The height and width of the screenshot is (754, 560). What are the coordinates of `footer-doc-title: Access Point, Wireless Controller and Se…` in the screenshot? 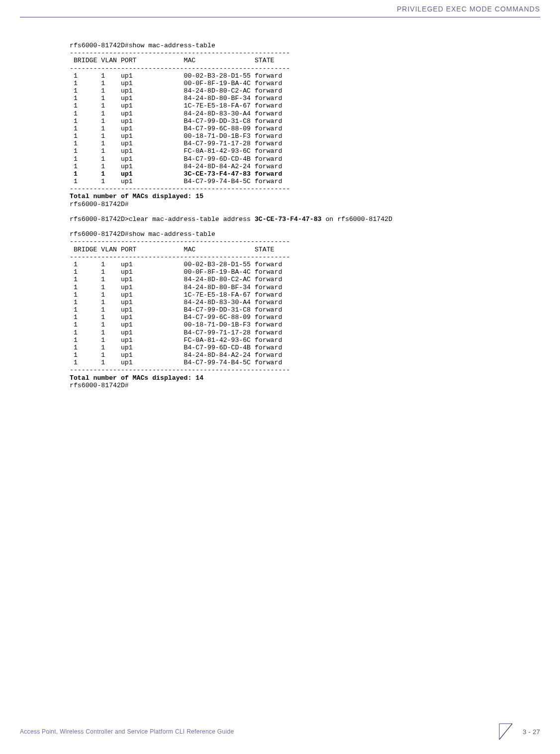 It's located at (127, 732).